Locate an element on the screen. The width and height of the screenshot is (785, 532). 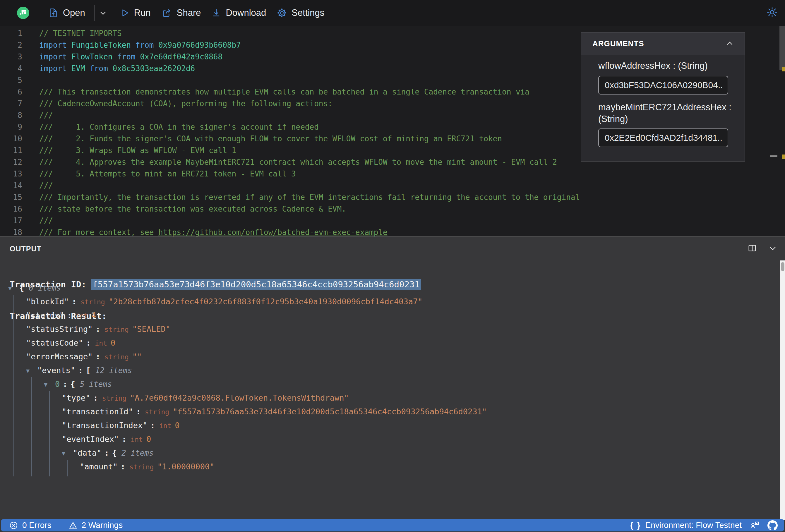
line-number: 17 is located at coordinates (11, 221).